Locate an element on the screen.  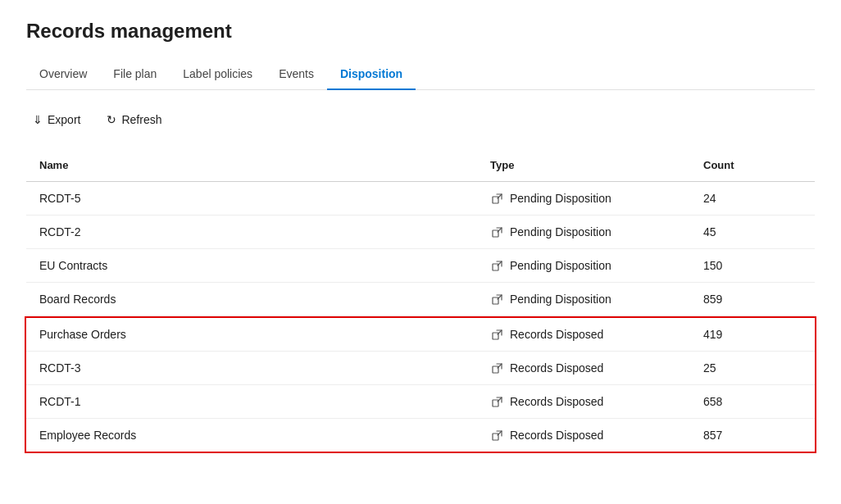
table-row: Employee Records Records Disposed 857 is located at coordinates (420, 435).